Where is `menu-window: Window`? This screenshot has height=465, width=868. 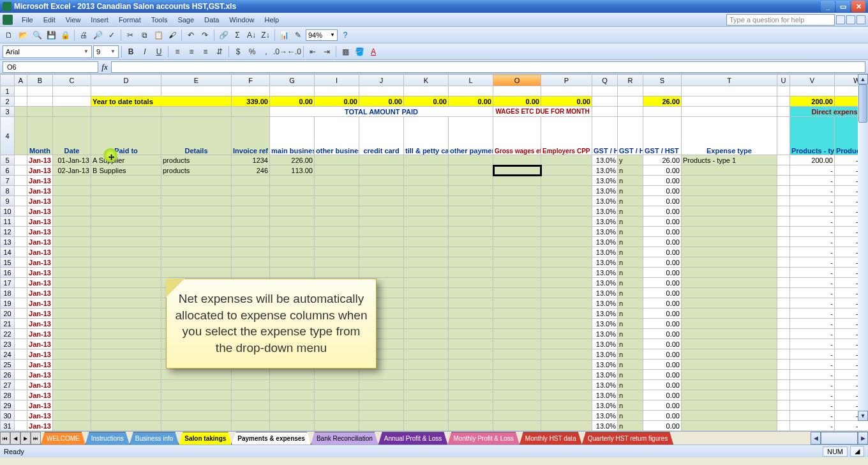 menu-window: Window is located at coordinates (241, 20).